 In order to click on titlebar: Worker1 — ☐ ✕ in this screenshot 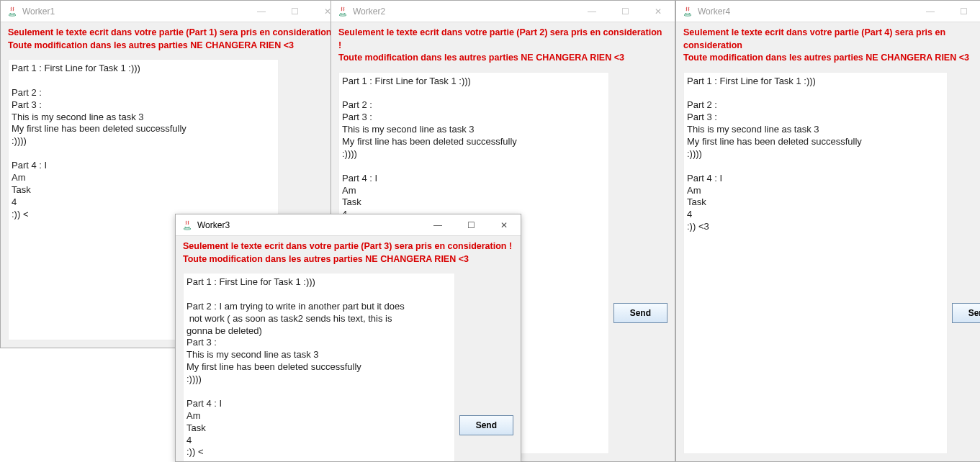, I will do `click(173, 12)`.